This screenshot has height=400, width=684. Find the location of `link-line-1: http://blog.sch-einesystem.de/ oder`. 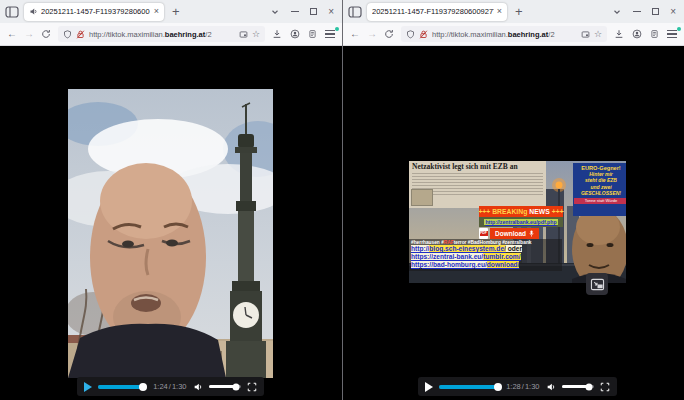

link-line-1: http://blog.sch-einesystem.de/ oder is located at coordinates (486, 249).